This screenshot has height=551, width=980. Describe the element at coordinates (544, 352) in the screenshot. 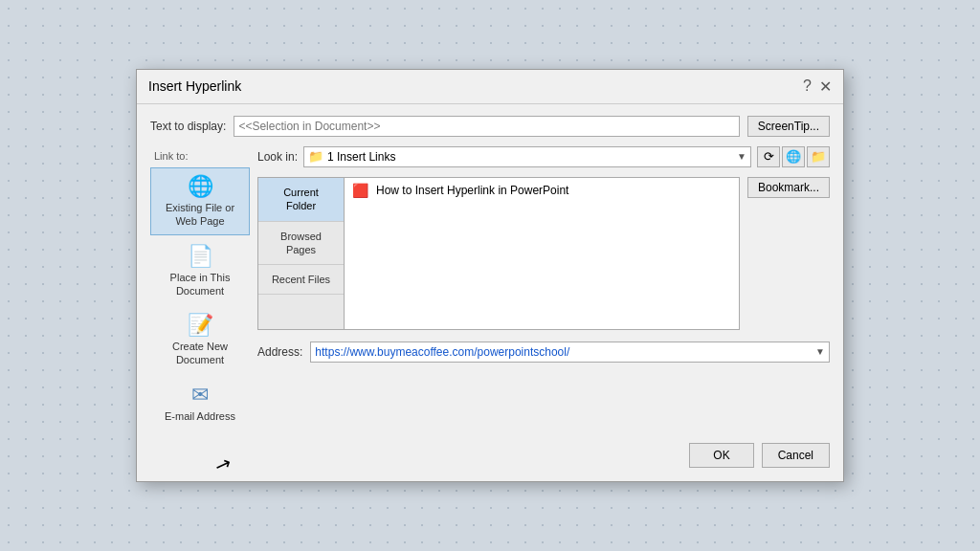

I see `address-row: Address: https://www.buymeacoffee.com/po…` at that location.